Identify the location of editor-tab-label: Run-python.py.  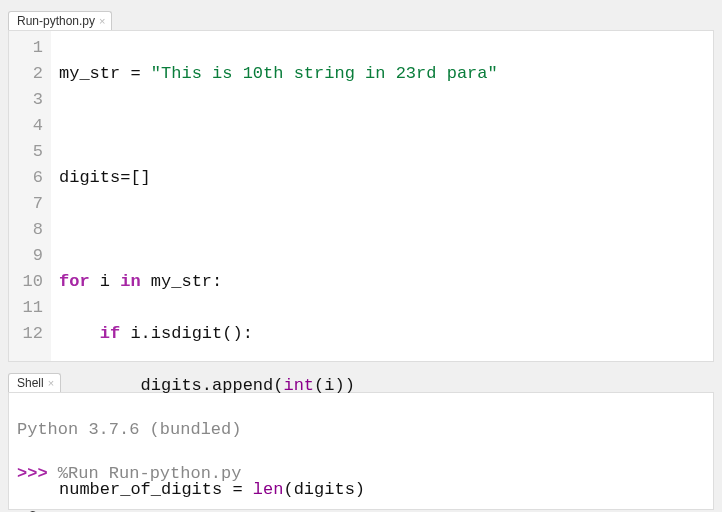
(56, 21).